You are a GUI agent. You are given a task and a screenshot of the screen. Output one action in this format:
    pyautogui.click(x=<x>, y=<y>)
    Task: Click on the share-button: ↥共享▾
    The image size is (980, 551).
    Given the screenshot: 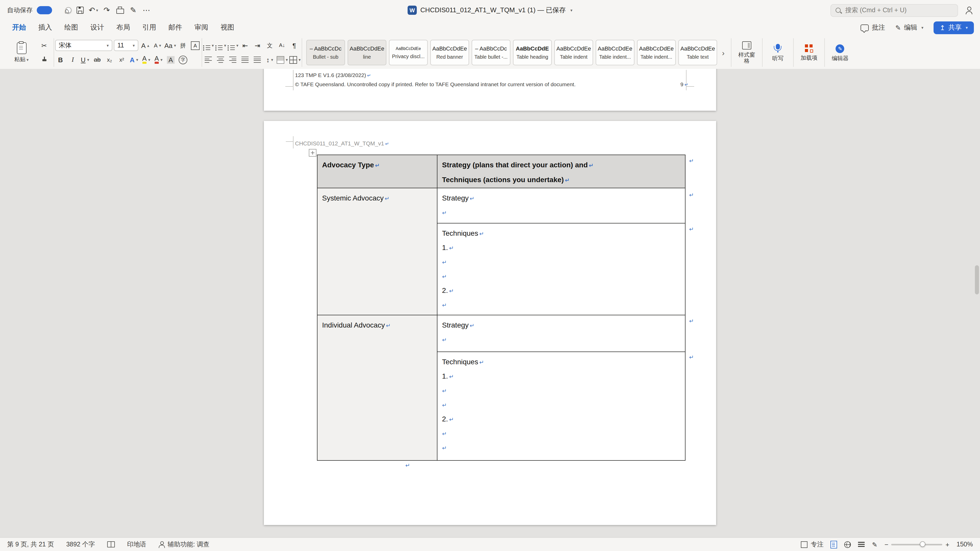 What is the action you would take?
    pyautogui.click(x=954, y=27)
    